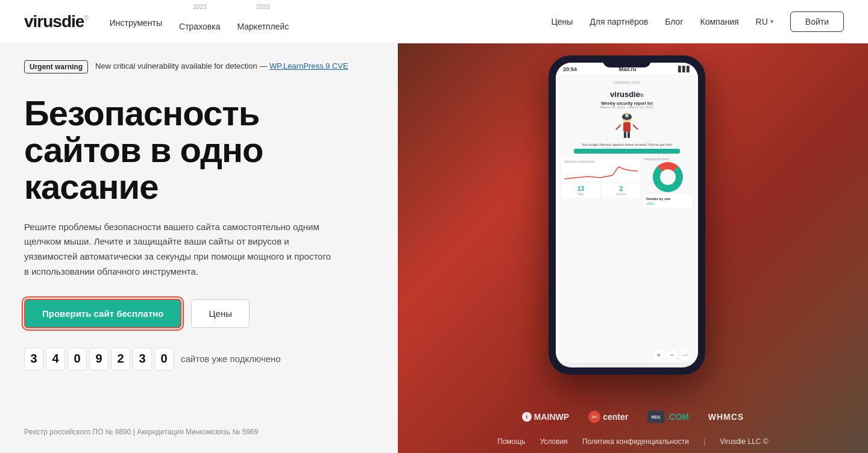 The height and width of the screenshot is (453, 868). Describe the element at coordinates (627, 215) in the screenshot. I see `phone-screen: 20:54 Mail.ru ▋▋▋ virusdie.com virusdie®…` at that location.